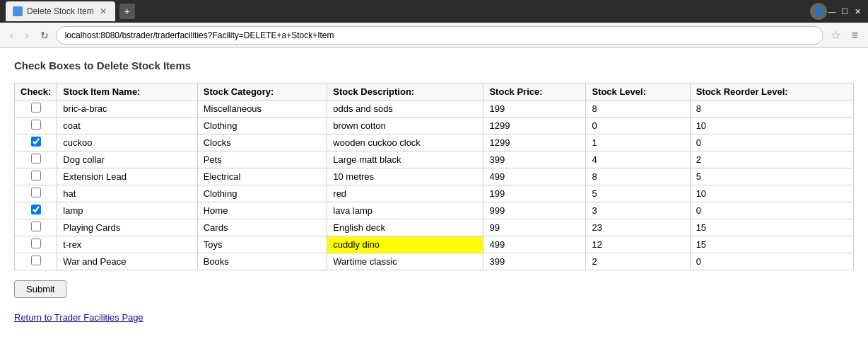 The image size is (868, 356). I want to click on table-row: lampHomelava lamp99930, so click(434, 211).